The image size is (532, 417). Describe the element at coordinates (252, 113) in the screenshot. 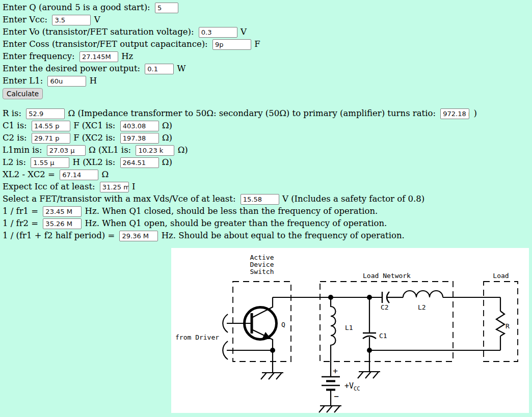

I see `r-result-mid: Ω (Impedance transformer to 50Ω: seconda…` at that location.